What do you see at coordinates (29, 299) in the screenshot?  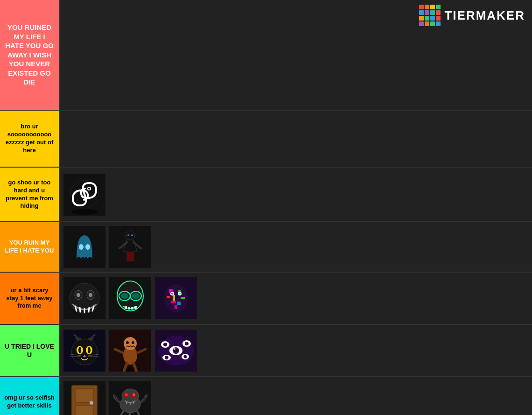 I see `tier-label-text-5: ur a bit scary stay 1 feet away from me` at bounding box center [29, 299].